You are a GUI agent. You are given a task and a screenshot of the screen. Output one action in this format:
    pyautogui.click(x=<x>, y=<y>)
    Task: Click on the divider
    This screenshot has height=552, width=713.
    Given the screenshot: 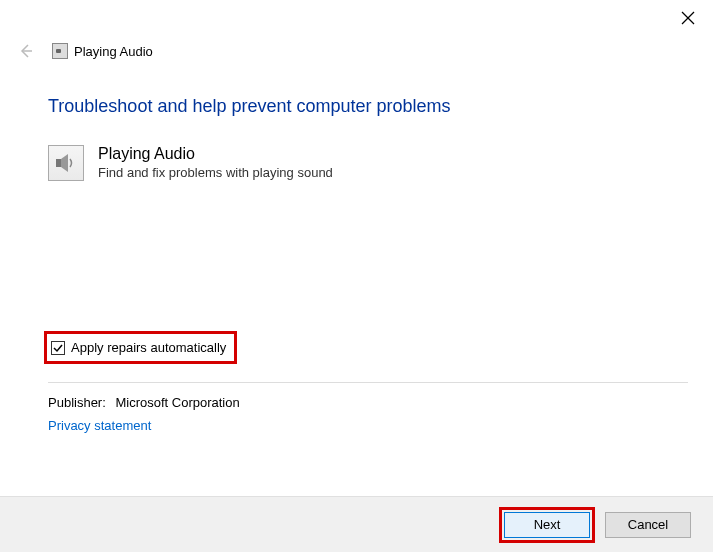 What is the action you would take?
    pyautogui.click(x=368, y=382)
    